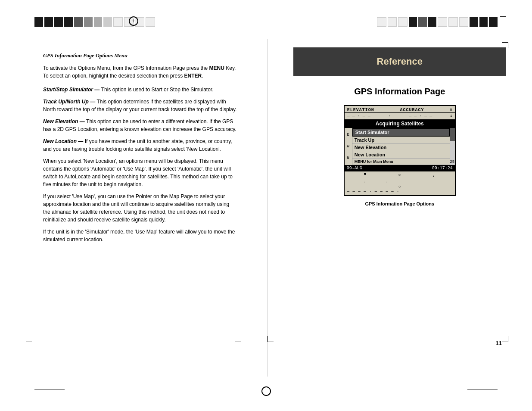 The width and height of the screenshot is (532, 411). I want to click on screen-accuracy-unit: m, so click(451, 110).